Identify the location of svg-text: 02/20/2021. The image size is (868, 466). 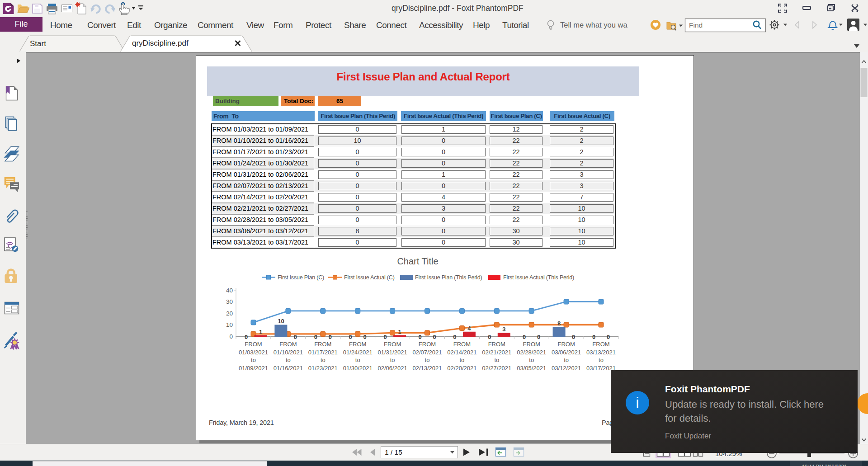
(462, 368).